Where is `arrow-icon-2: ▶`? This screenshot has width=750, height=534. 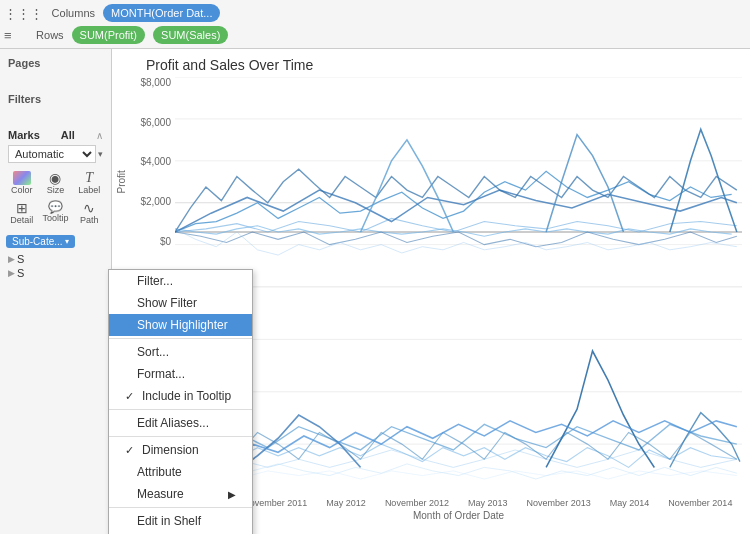
arrow-icon-2: ▶ is located at coordinates (12, 273).